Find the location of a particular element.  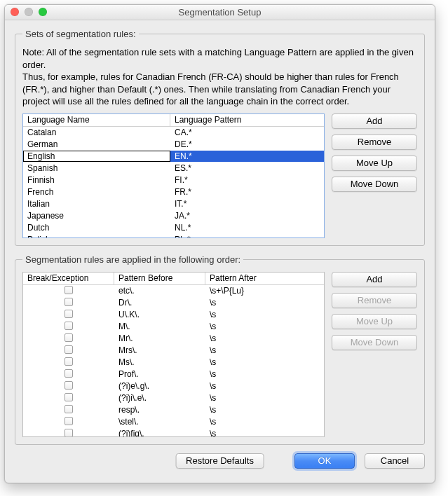

cell-pattern-after: \s+\P{Lu} is located at coordinates (265, 291).